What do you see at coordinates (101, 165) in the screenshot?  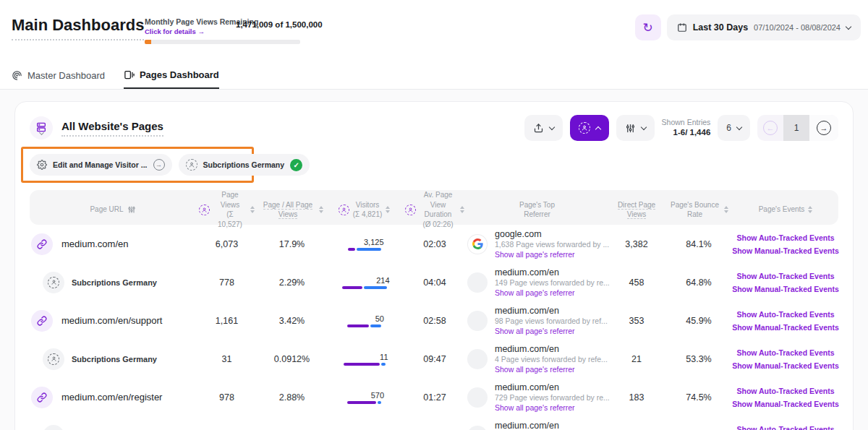 I see `chip-edit-manage-visitor: Edit and Manage Visitor ... →` at bounding box center [101, 165].